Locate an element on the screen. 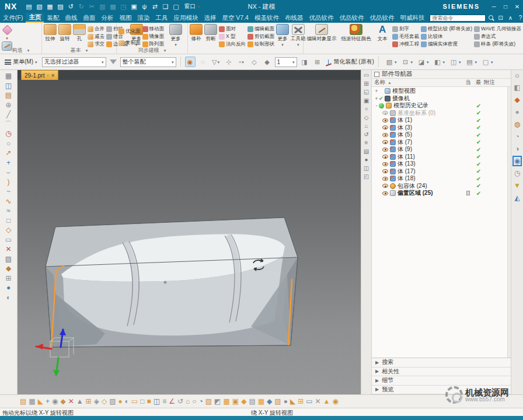 The width and height of the screenshot is (523, 420). panel-search: ▶搜索 is located at coordinates (441, 363).